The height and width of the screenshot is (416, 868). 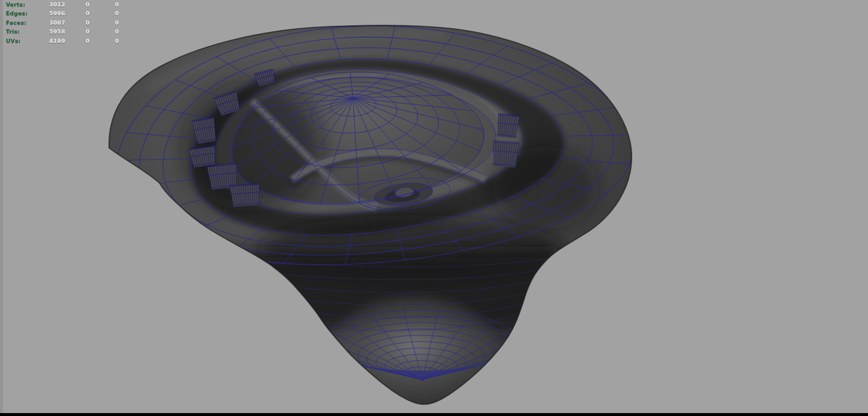 What do you see at coordinates (88, 32) in the screenshot?
I see `hud-tris-value-col2: 0` at bounding box center [88, 32].